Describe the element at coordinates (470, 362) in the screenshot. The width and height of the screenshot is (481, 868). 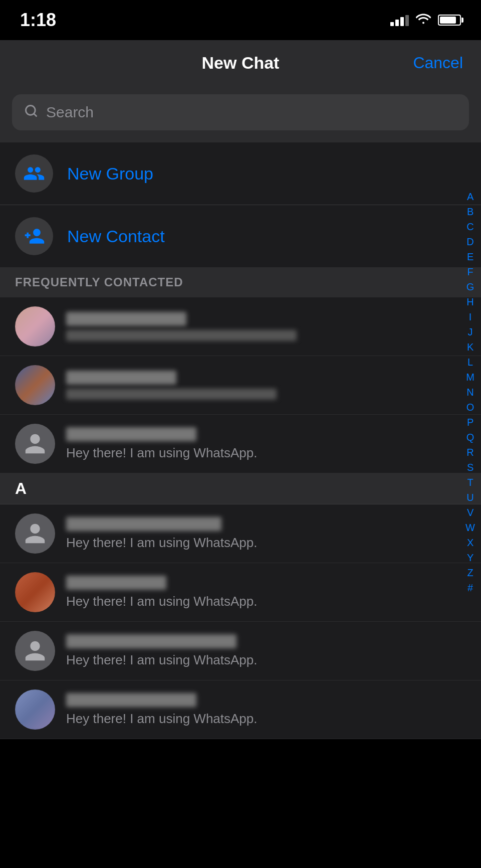
I see `alpha-L: L` at that location.